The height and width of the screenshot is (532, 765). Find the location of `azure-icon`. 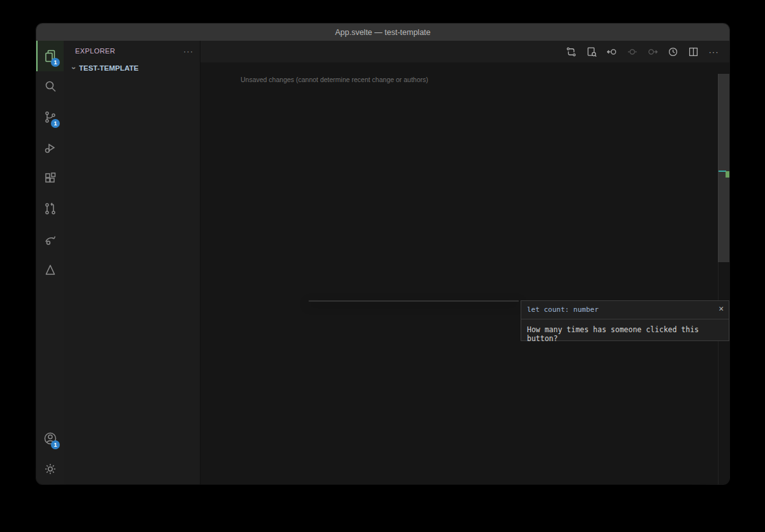

azure-icon is located at coordinates (50, 270).